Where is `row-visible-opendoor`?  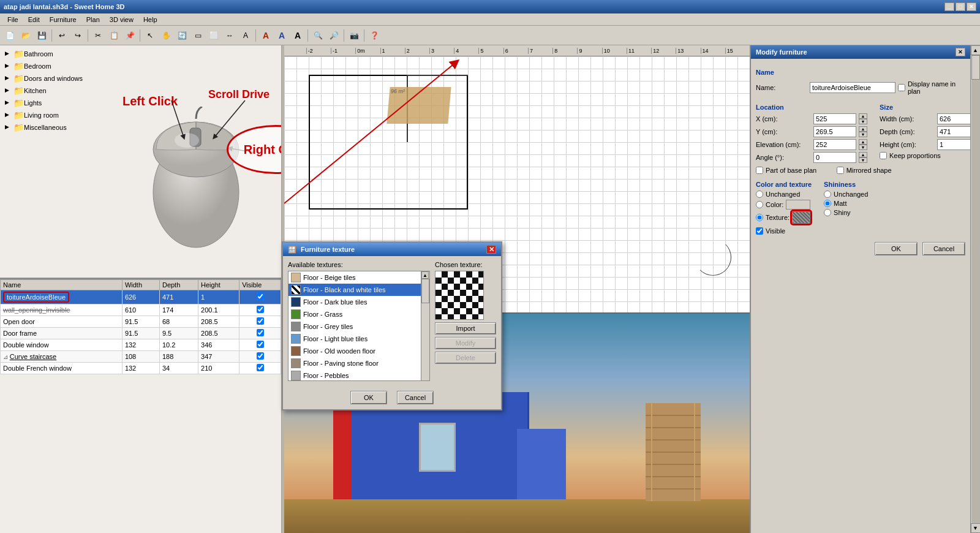
row-visible-opendoor is located at coordinates (260, 322).